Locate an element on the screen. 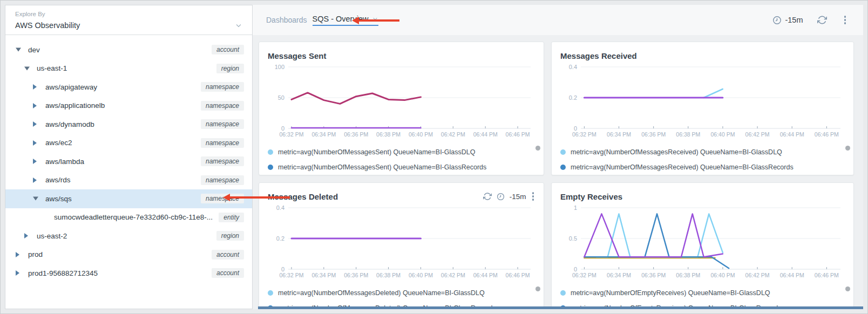 This screenshot has height=314, width=868. panel-time-button is located at coordinates (501, 196).